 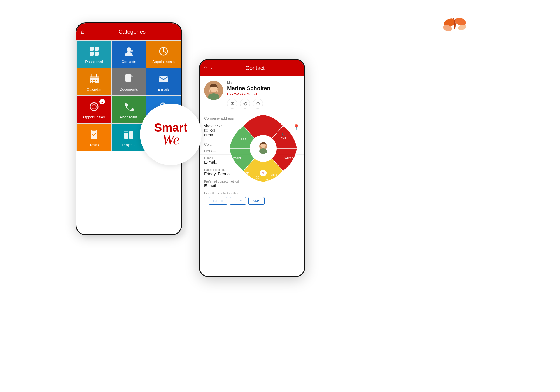 What do you see at coordinates (263, 94) in the screenshot?
I see `contact-company: Fair4Works GmbH` at bounding box center [263, 94].